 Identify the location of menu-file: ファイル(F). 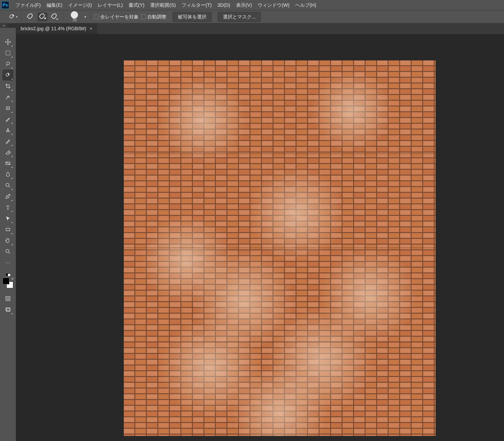
(28, 5).